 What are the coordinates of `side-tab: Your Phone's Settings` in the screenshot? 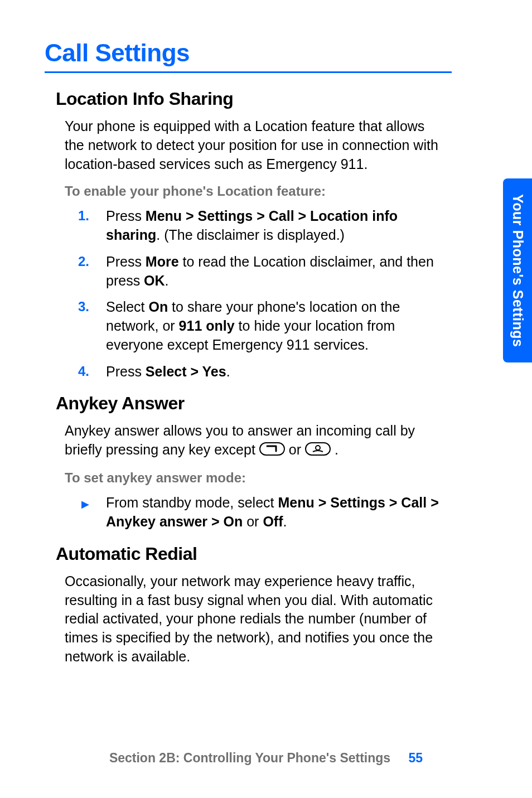 It's located at (518, 270).